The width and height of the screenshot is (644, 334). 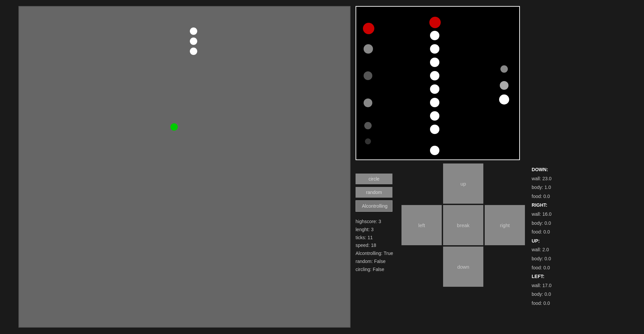 What do you see at coordinates (435, 22) in the screenshot?
I see `vision-dot-center-red` at bounding box center [435, 22].